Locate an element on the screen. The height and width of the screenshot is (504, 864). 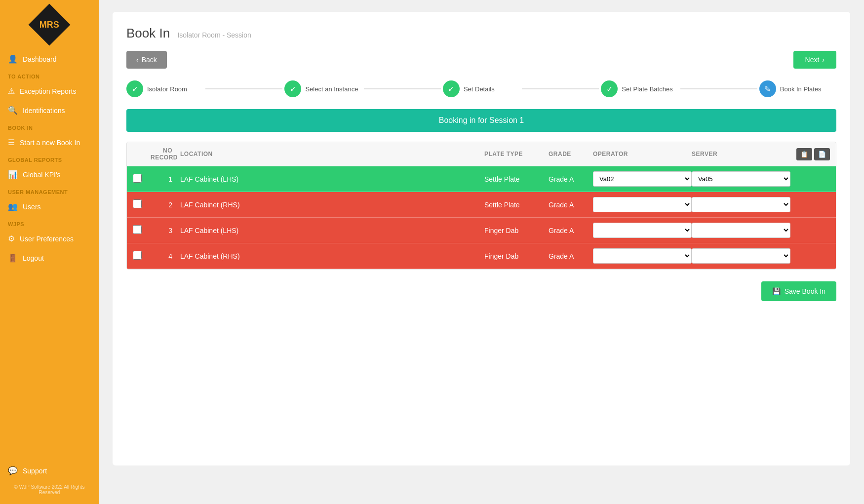
row4-server-select: Va01 Va02 Va03 Va04 Va05 is located at coordinates (741, 256).